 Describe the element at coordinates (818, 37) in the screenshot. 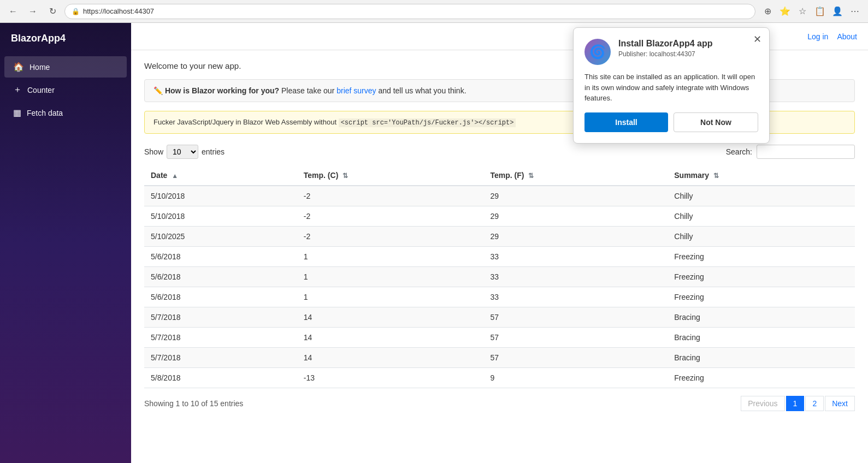

I see `login-link: Log in` at that location.